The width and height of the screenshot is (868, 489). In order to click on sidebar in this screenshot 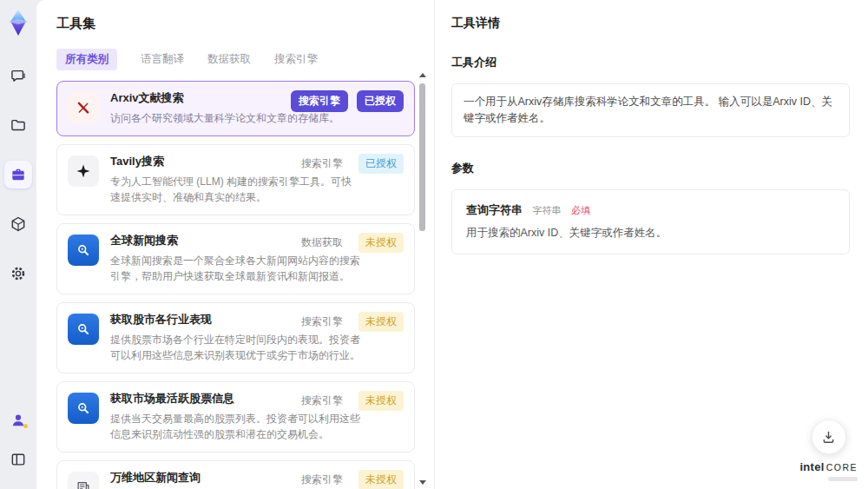, I will do `click(18, 245)`.